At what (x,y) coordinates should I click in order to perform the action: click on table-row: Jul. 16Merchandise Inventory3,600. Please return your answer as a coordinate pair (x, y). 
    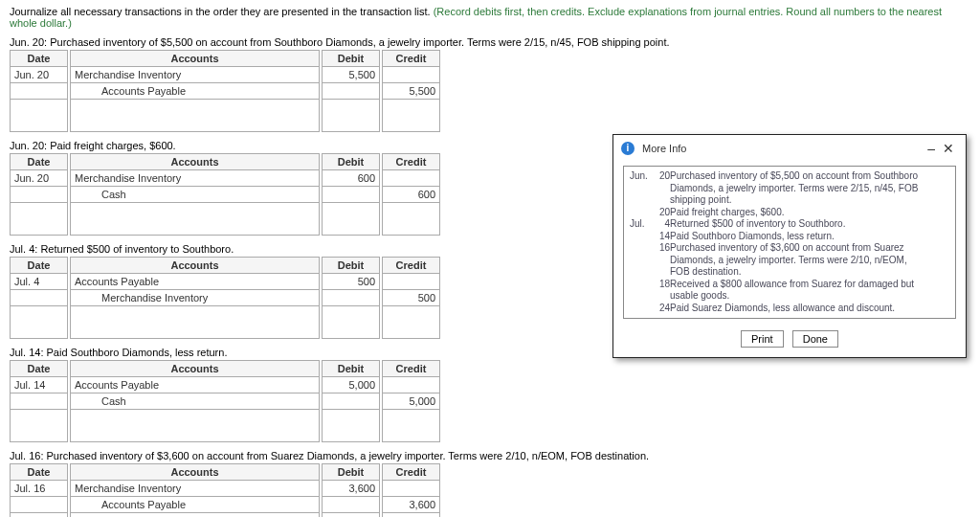
    Looking at the image, I should click on (226, 488).